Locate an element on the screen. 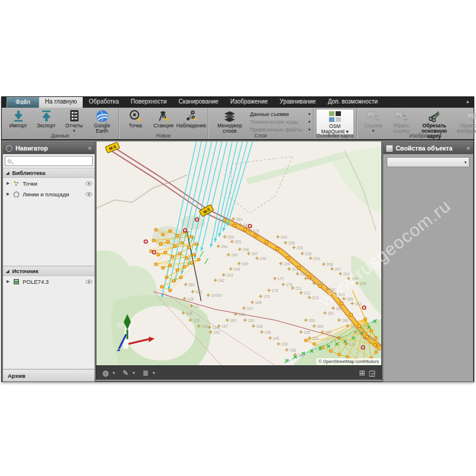 The width and height of the screenshot is (476, 476). observation-button: Наблюдение is located at coordinates (192, 119).